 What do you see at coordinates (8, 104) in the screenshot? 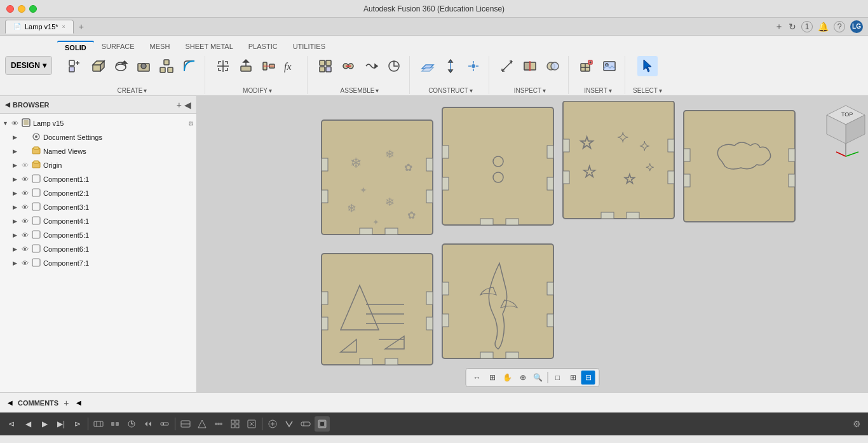
I see `browser-collapse-icon: ◀` at bounding box center [8, 104].